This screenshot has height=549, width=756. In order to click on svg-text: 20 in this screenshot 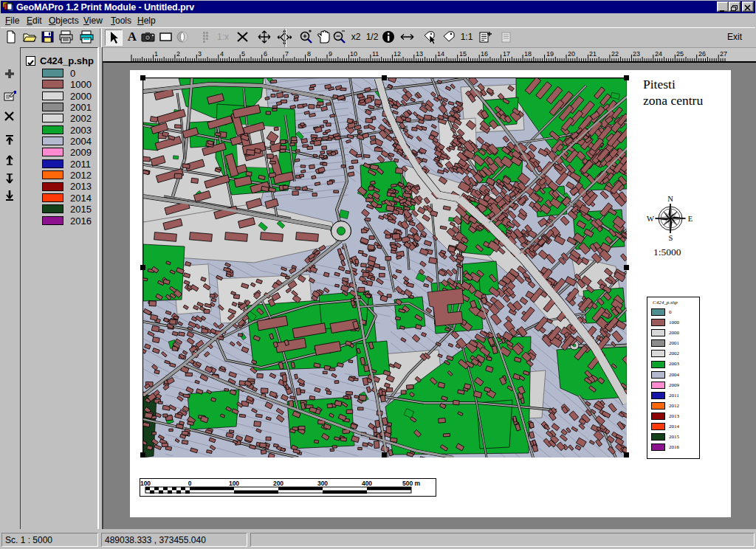, I will do `click(571, 54)`.